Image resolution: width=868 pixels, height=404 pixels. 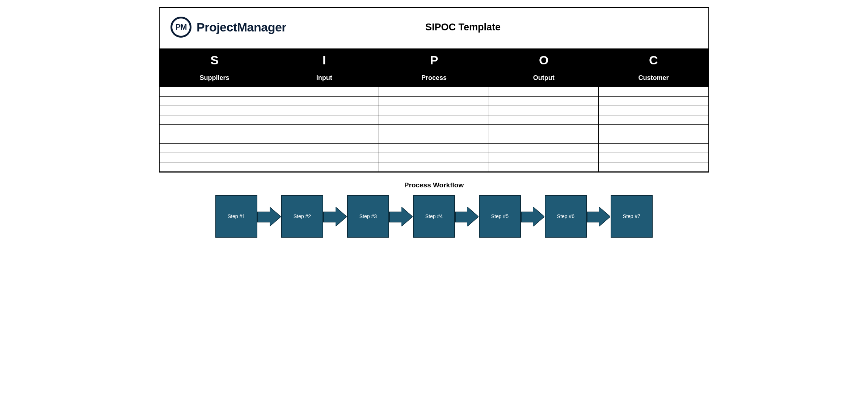 I want to click on col-header-output: O Output, so click(x=544, y=68).